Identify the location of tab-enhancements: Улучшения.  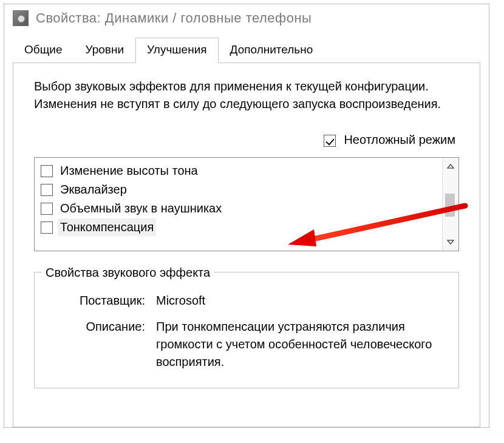
(177, 50).